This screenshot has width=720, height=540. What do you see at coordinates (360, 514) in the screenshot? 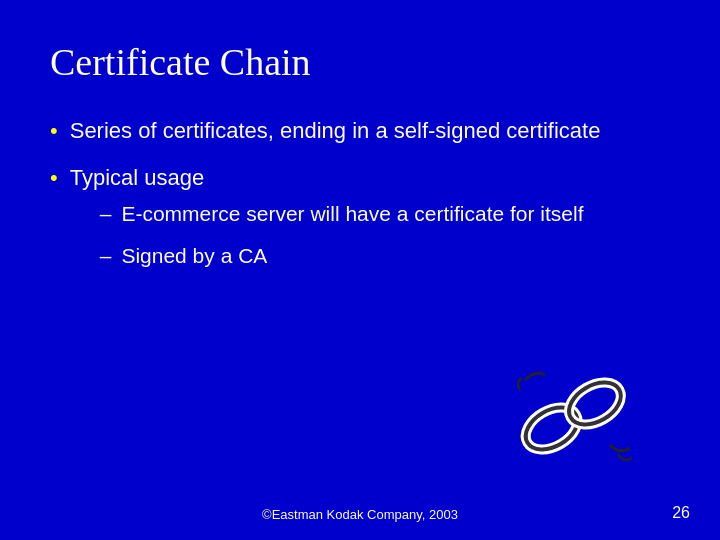
I see `footer: ©Eastman Kodak Company, 2003` at bounding box center [360, 514].